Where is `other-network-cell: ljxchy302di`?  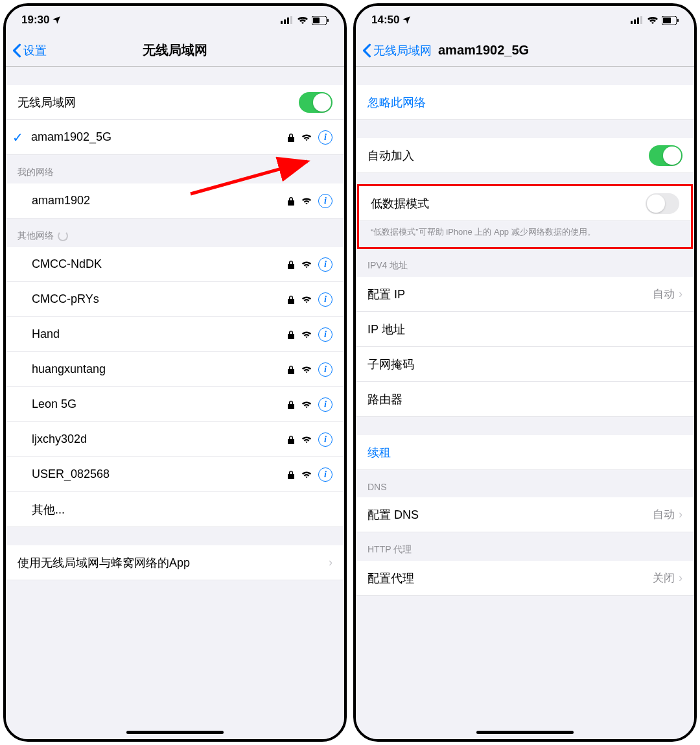
other-network-cell: ljxchy302di is located at coordinates (175, 440).